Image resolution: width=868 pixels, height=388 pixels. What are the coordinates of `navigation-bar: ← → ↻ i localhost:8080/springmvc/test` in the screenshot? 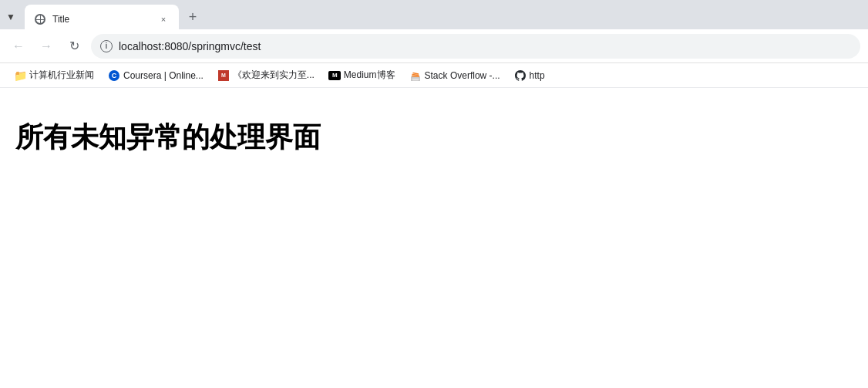 It's located at (434, 46).